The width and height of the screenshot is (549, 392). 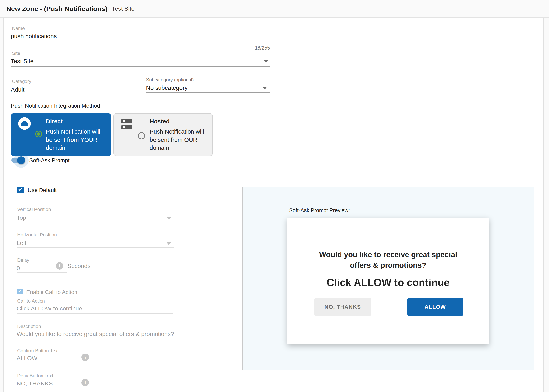 What do you see at coordinates (169, 218) in the screenshot?
I see `vertical-position-chevron-down-icon` at bounding box center [169, 218].